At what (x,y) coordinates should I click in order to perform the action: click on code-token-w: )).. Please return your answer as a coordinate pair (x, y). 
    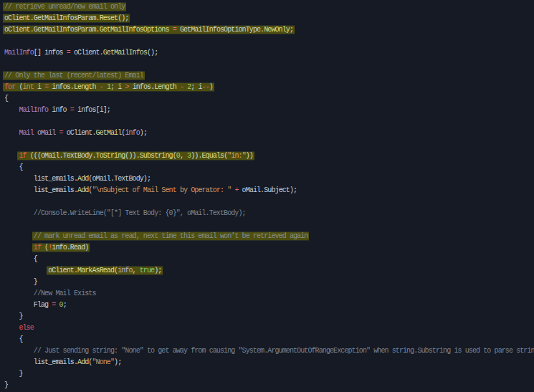
    Looking at the image, I should click on (196, 156).